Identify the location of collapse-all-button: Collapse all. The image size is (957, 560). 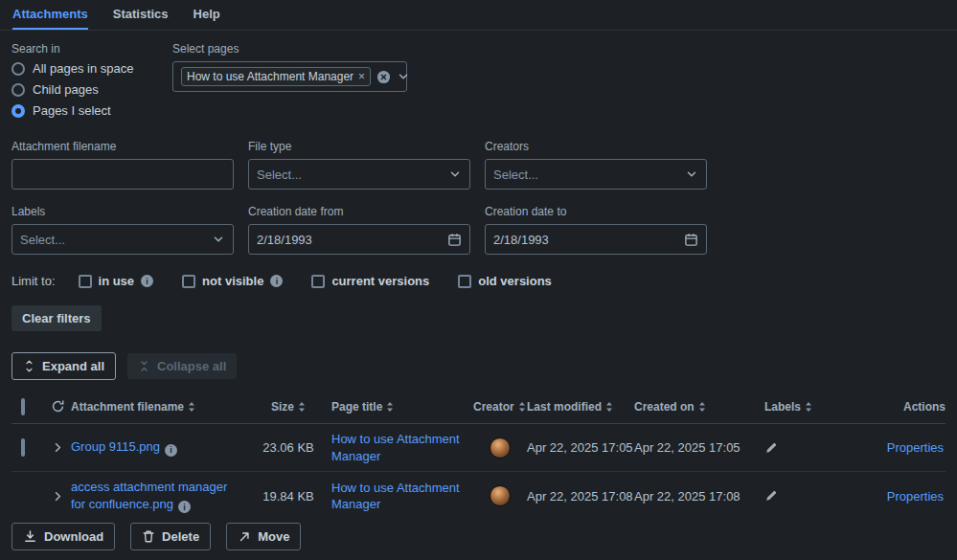
(182, 366).